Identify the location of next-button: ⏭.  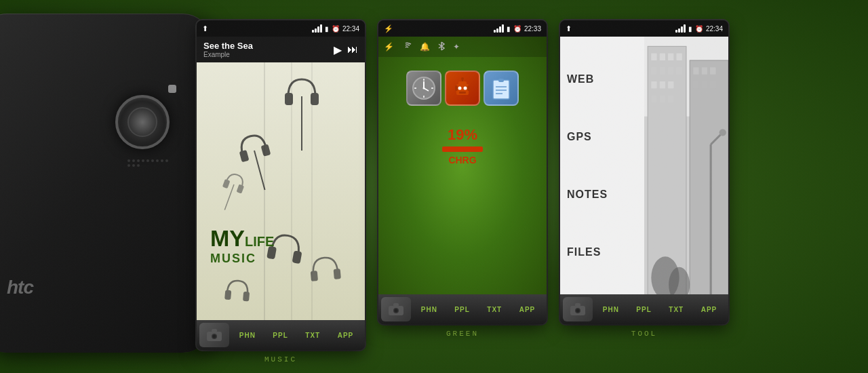
(353, 50).